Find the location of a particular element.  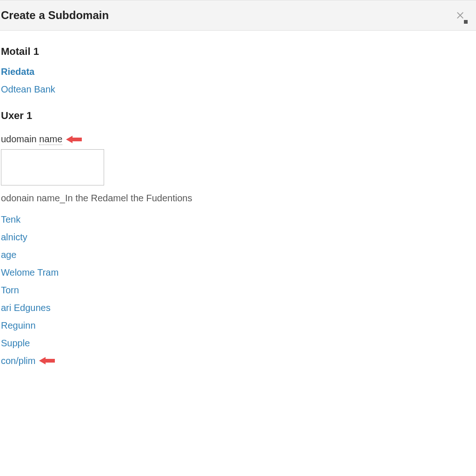

link-conplim: con/plim is located at coordinates (18, 361).